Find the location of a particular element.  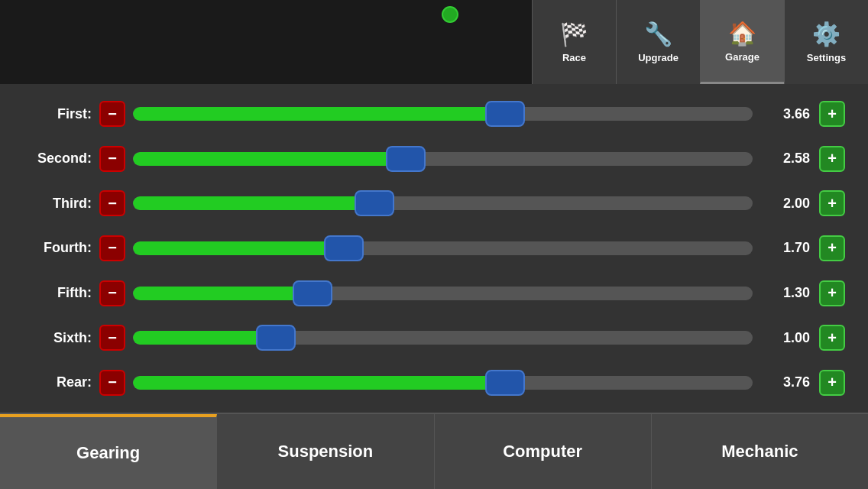

plus-btn-sixth: + is located at coordinates (832, 338).